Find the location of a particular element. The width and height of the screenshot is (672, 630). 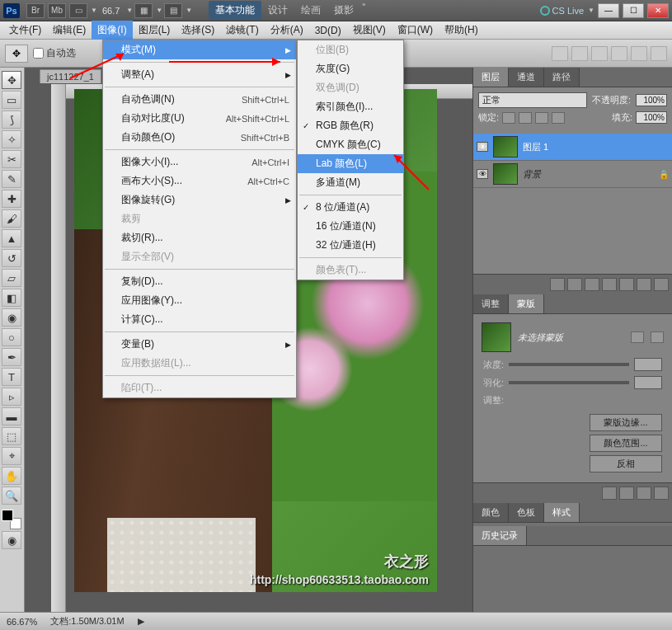

menuitem-duplicate: 复制(D)... is located at coordinates (200, 282).